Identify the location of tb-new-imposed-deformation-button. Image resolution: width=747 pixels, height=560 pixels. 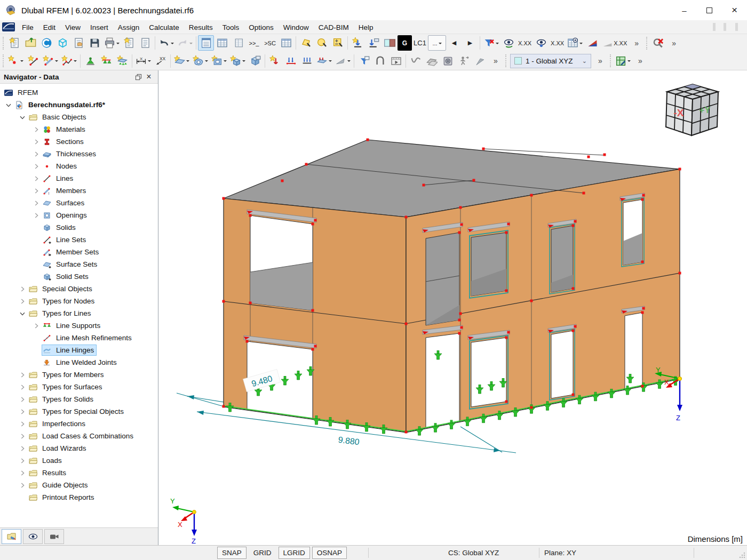
(324, 61).